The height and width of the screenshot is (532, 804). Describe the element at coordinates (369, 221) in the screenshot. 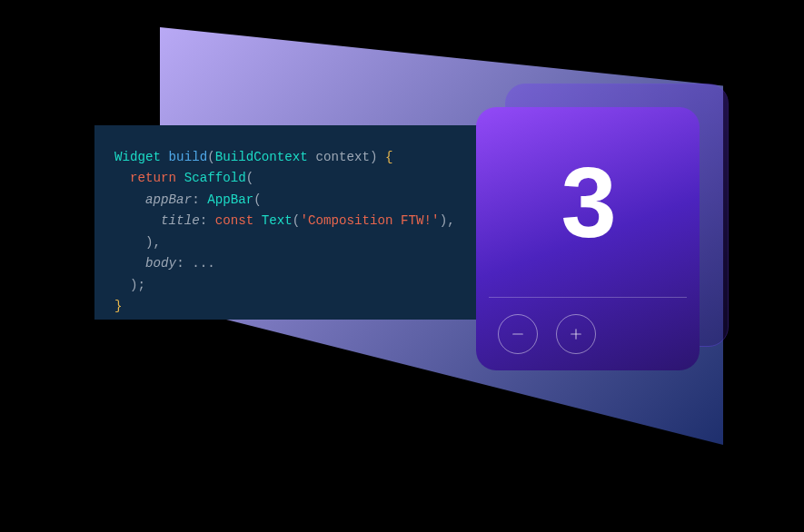

I see `token-string-literal: 'Composition FTW!'` at that location.